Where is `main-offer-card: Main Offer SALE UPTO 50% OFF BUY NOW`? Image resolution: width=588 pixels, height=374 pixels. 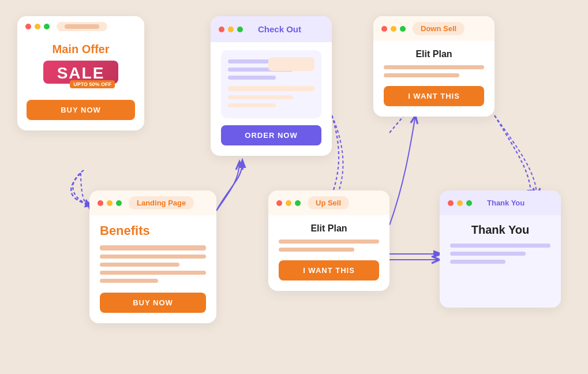
main-offer-card: Main Offer SALE UPTO 50% OFF BUY NOW is located at coordinates (81, 73).